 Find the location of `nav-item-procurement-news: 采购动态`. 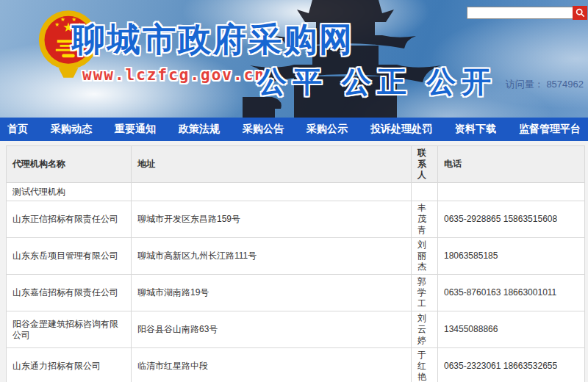

nav-item-procurement-news: 采购动态 is located at coordinates (71, 129).